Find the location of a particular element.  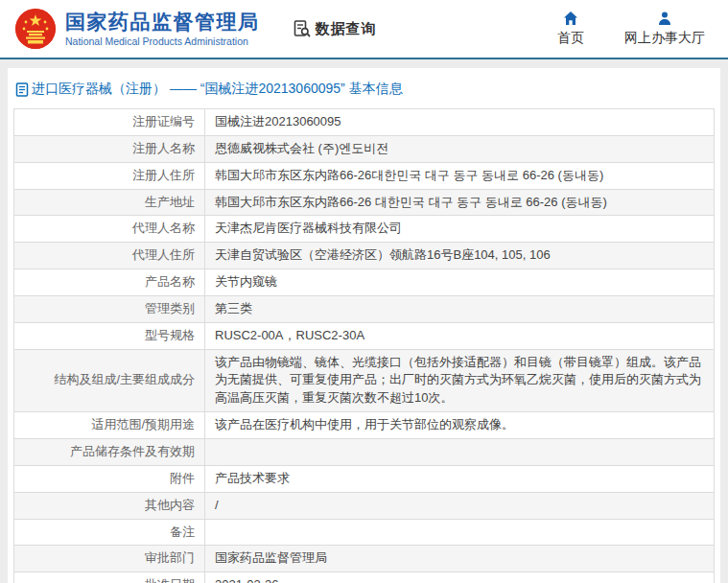

row-value: 韩国大邱市东区东内路66-26 대한민국 대구 동구 동내로 66-26 (동내… is located at coordinates (460, 202).